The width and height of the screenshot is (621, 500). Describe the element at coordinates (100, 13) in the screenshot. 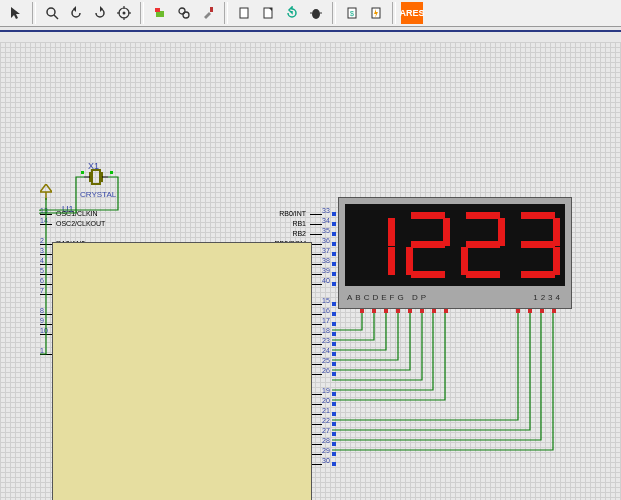

I see `rotate-cw-tool` at that location.